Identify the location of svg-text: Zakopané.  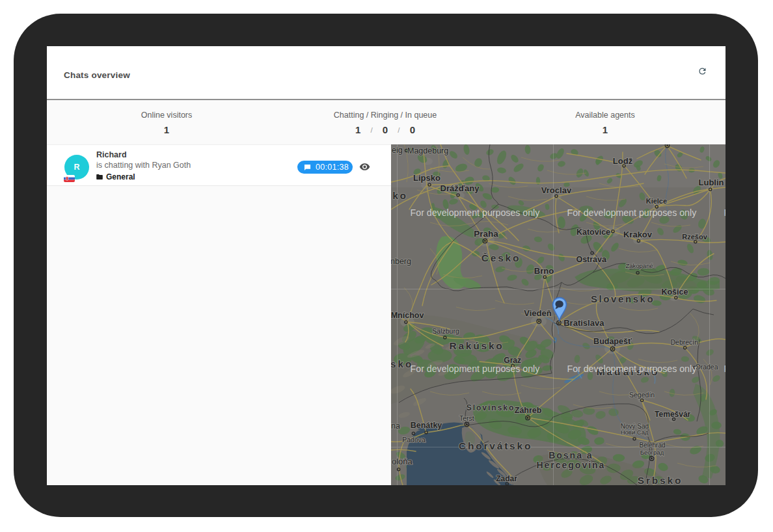
(639, 265).